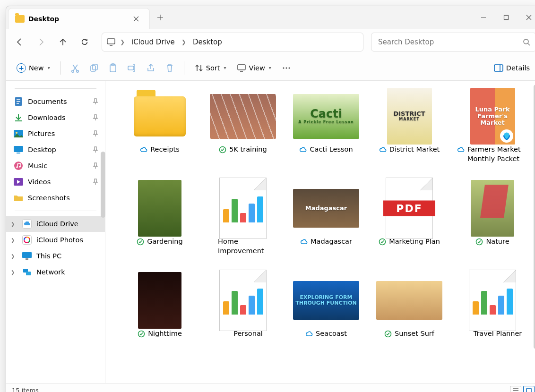  What do you see at coordinates (248, 247) in the screenshot?
I see `file-name: Home Improvement` at bounding box center [248, 247].